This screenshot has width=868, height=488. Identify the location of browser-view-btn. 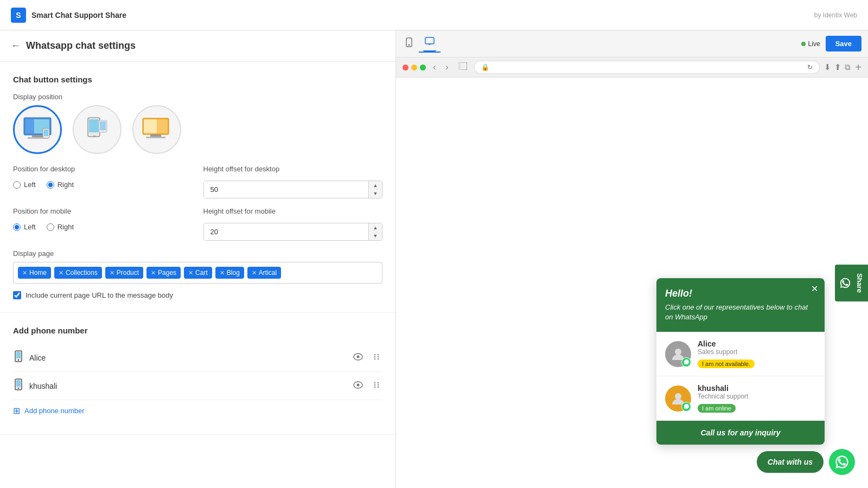
(463, 67).